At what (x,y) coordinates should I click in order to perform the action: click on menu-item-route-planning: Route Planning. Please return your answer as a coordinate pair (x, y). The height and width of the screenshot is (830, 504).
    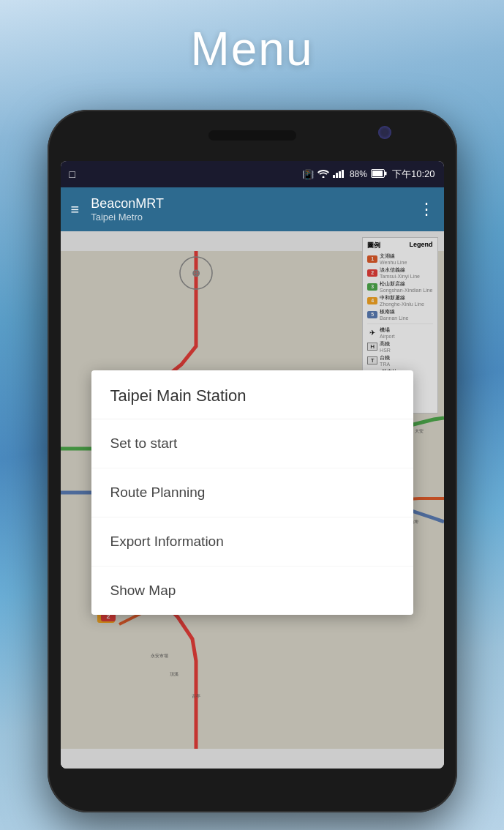
    Looking at the image, I should click on (252, 493).